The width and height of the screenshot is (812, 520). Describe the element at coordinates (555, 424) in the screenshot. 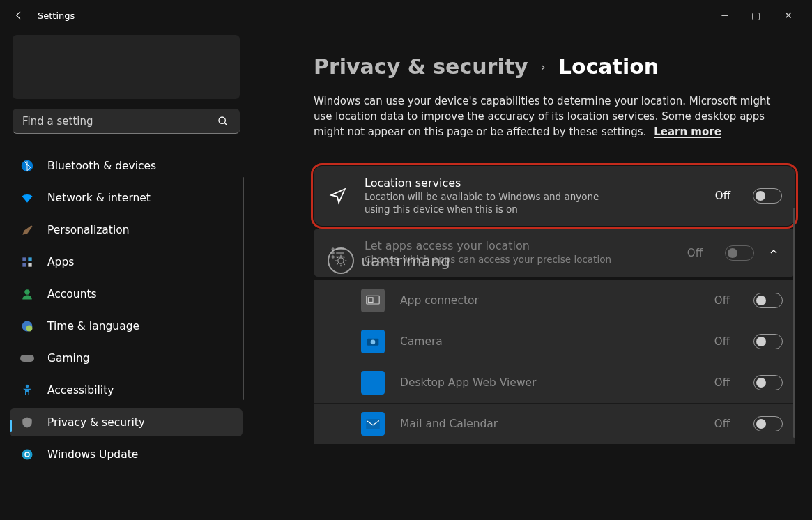

I see `app-row-mail-calendar: Mail and Calendar Off` at that location.